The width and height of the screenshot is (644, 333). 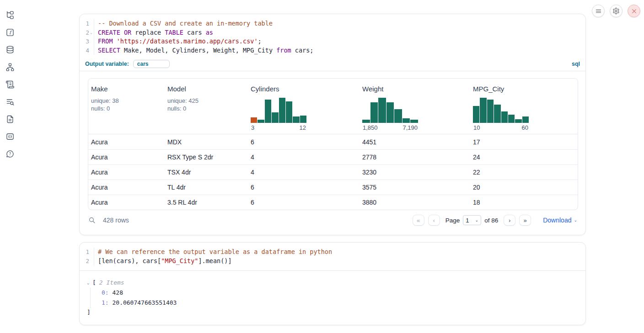 What do you see at coordinates (634, 11) in the screenshot?
I see `close-button` at bounding box center [634, 11].